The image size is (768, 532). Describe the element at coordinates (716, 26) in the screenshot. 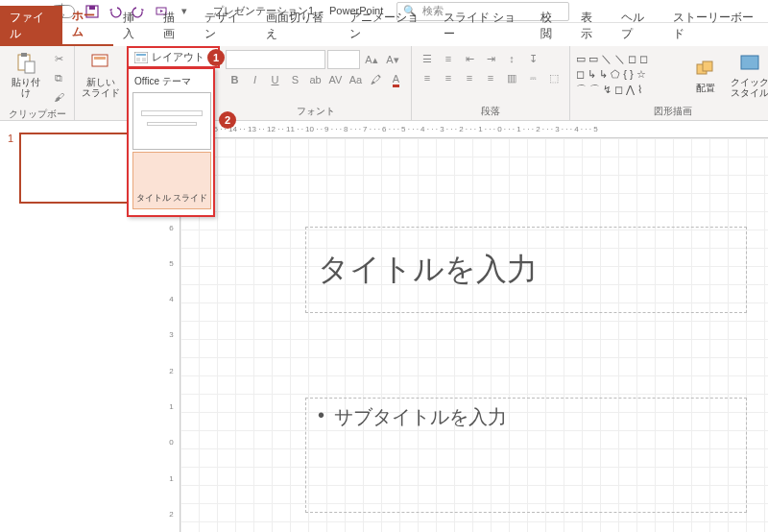

I see `tab-storyboard: ストーリーボード` at that location.